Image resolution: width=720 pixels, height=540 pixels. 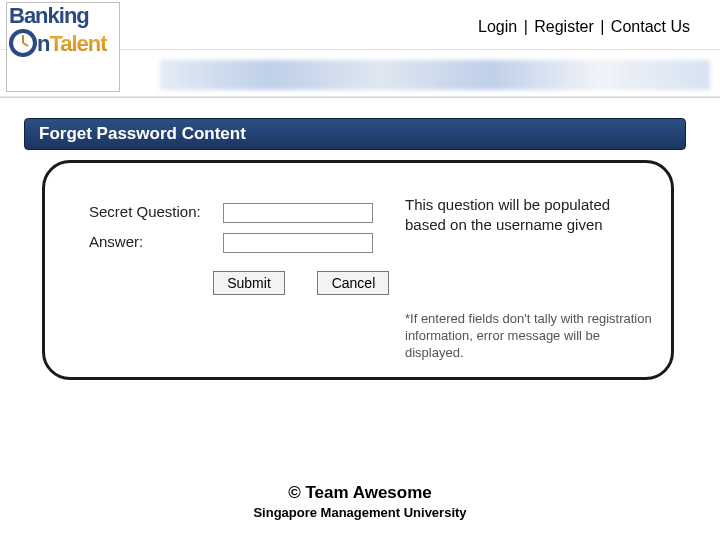 What do you see at coordinates (231, 213) in the screenshot?
I see `secret-question-row: Secret Question:` at bounding box center [231, 213].